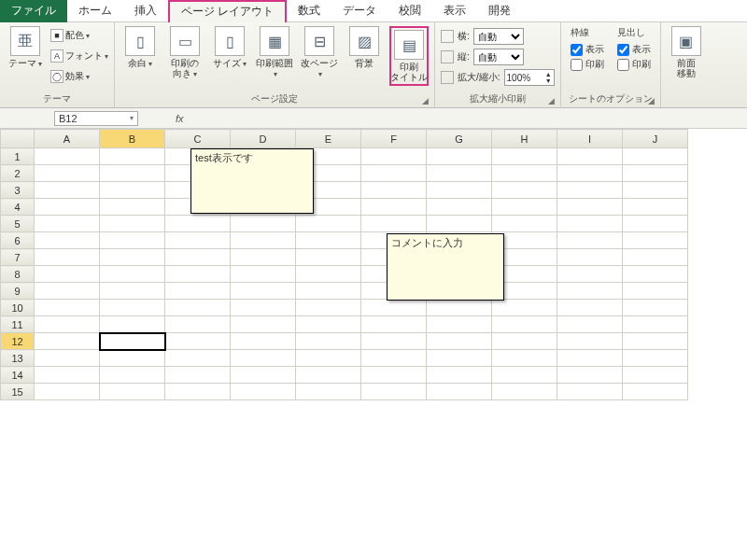  Describe the element at coordinates (67, 291) in the screenshot. I see `cell-A9` at that location.